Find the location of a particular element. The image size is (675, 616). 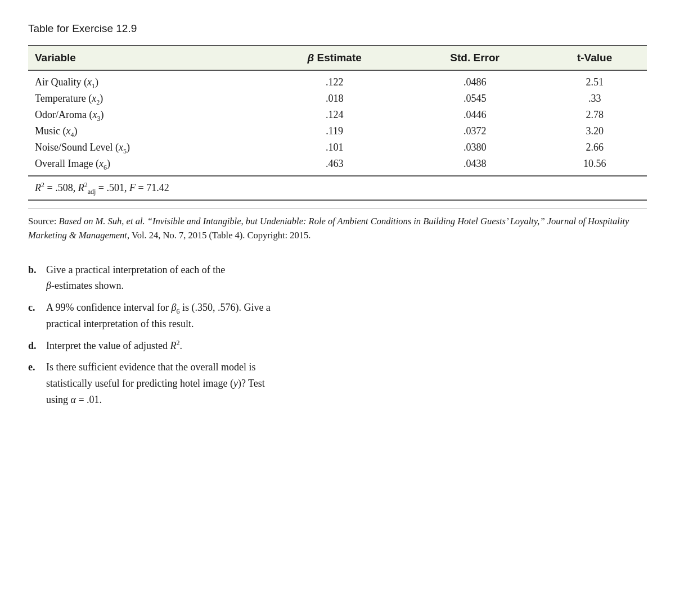

cell-stderr-5: .0380 is located at coordinates (475, 147).